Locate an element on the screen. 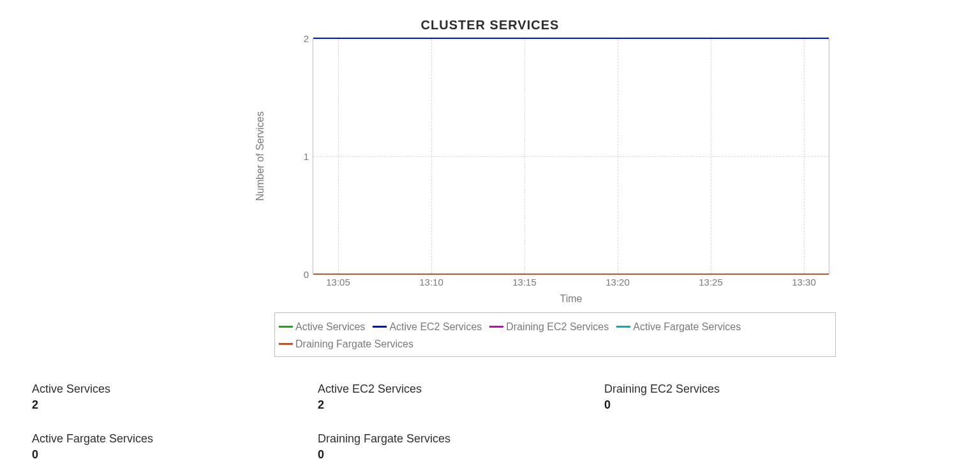 Image resolution: width=980 pixels, height=473 pixels. legend-label: Active Fargate Services is located at coordinates (687, 326).